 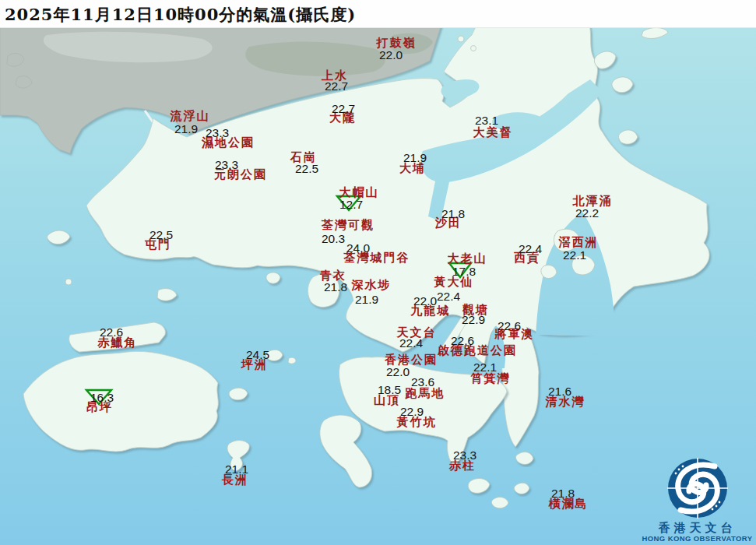 What do you see at coordinates (181, 15) in the screenshot?
I see `map-title: 2025年11月12日10時00分的氣溫(攝氏度)` at bounding box center [181, 15].